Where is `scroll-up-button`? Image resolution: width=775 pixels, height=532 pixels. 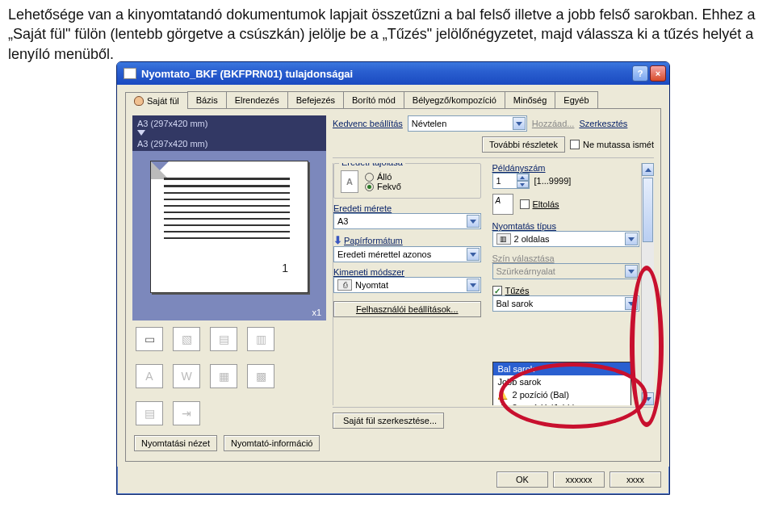 scroll-up-button is located at coordinates (647, 170).